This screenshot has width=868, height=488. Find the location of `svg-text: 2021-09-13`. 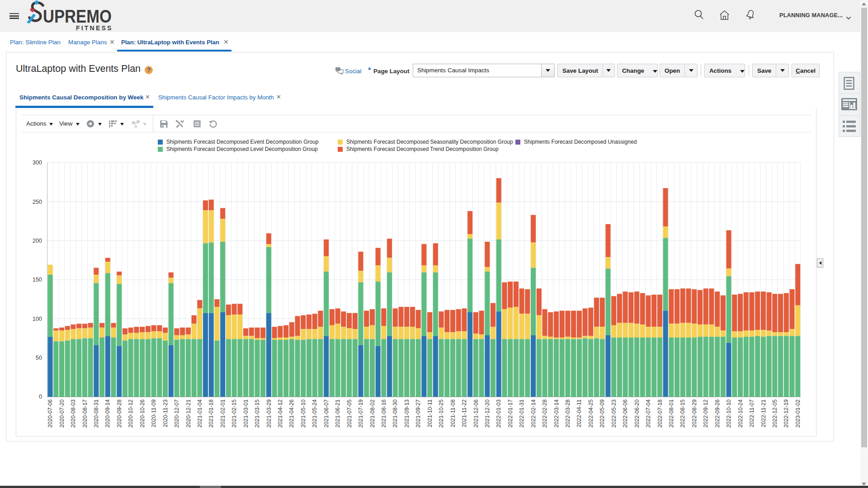

svg-text: 2021-09-13 is located at coordinates (407, 414).